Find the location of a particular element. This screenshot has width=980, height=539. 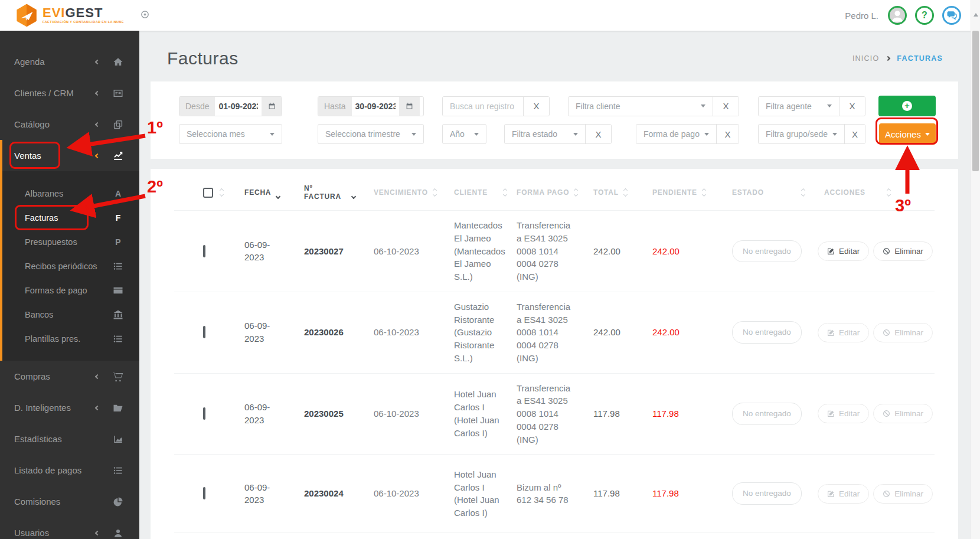

sidebar-item-listado-de-pagos: Listado de pagos is located at coordinates (70, 470).